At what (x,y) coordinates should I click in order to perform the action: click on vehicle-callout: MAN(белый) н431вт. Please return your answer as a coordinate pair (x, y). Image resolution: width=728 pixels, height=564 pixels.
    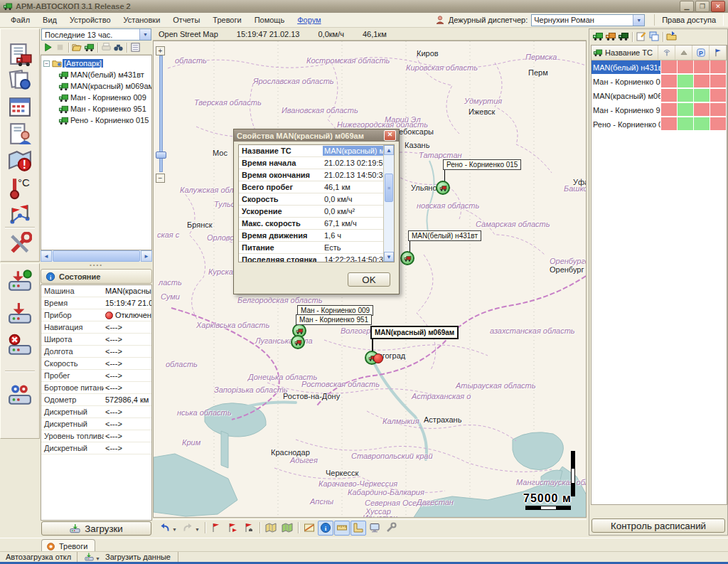
    Looking at the image, I should click on (445, 236).